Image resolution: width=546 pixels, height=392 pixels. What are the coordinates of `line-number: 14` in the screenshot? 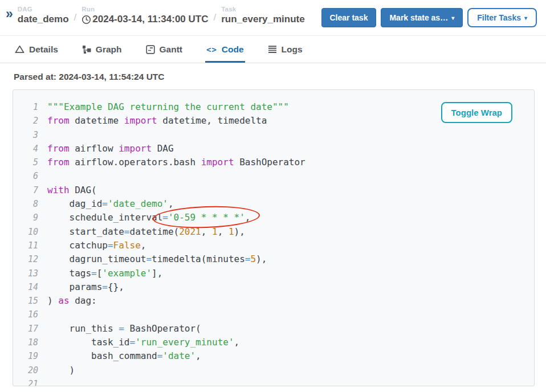 It's located at (26, 287).